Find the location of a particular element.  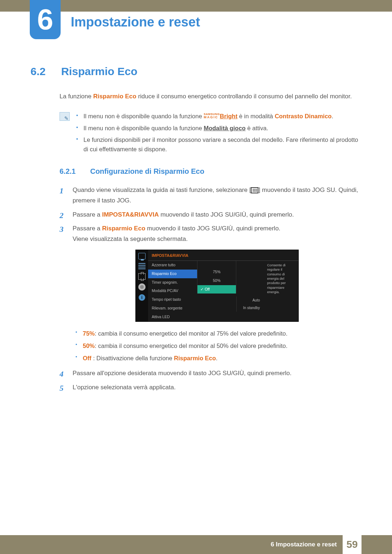

section-number: 6.2 is located at coordinates (45, 71).